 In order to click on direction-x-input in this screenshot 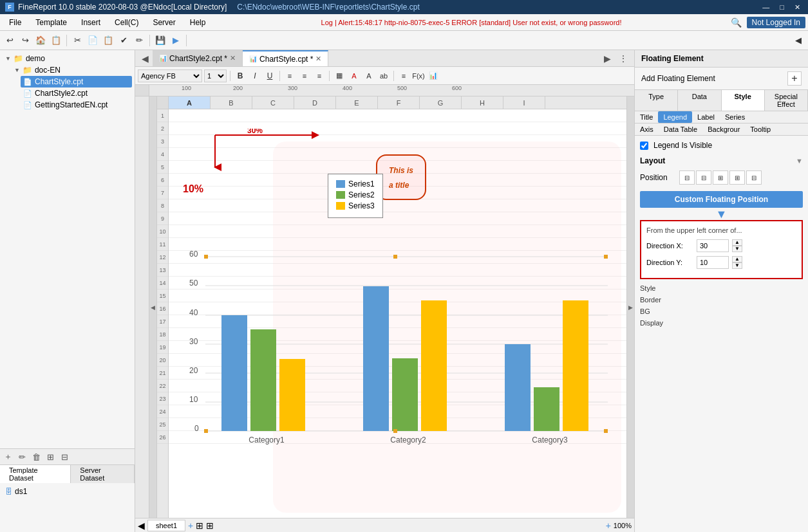, I will do `click(713, 246)`.